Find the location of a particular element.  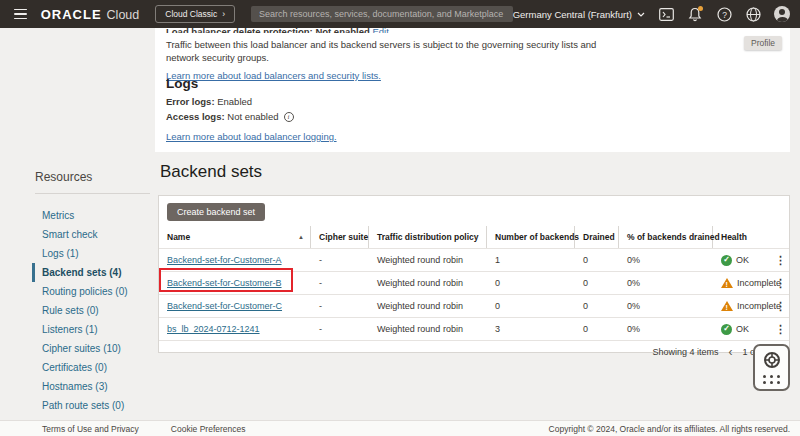

backend-set-link: Backend-set-for-Customer-A is located at coordinates (224, 260).